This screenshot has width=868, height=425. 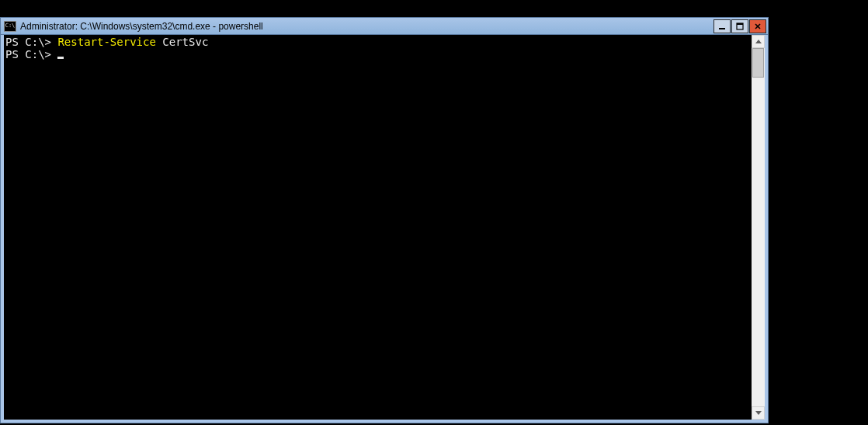 I want to click on minimize-button, so click(x=722, y=26).